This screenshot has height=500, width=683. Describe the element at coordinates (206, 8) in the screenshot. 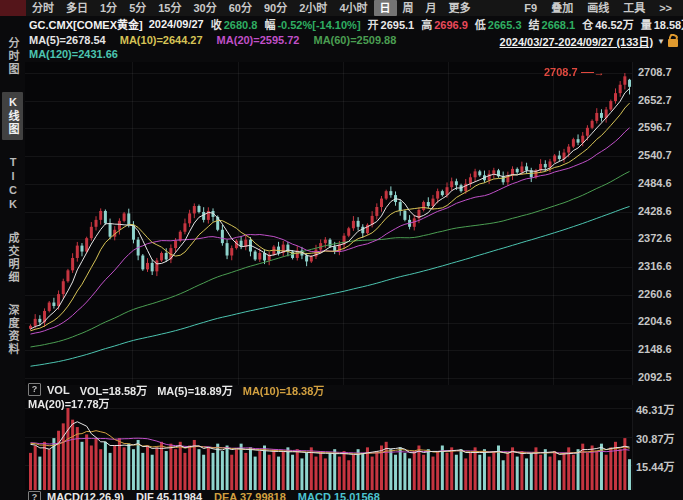

I see `period-tab-6: 30分` at that location.